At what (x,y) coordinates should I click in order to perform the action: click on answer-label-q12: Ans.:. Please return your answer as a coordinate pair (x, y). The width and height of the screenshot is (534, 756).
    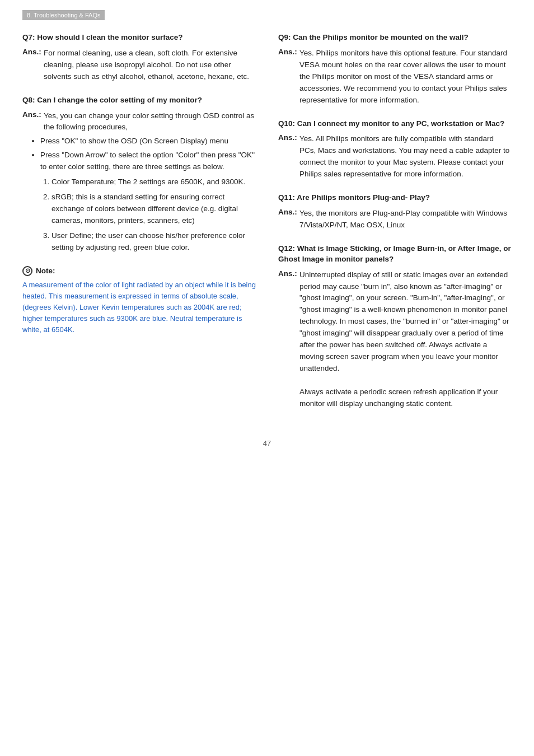
    Looking at the image, I should click on (289, 339).